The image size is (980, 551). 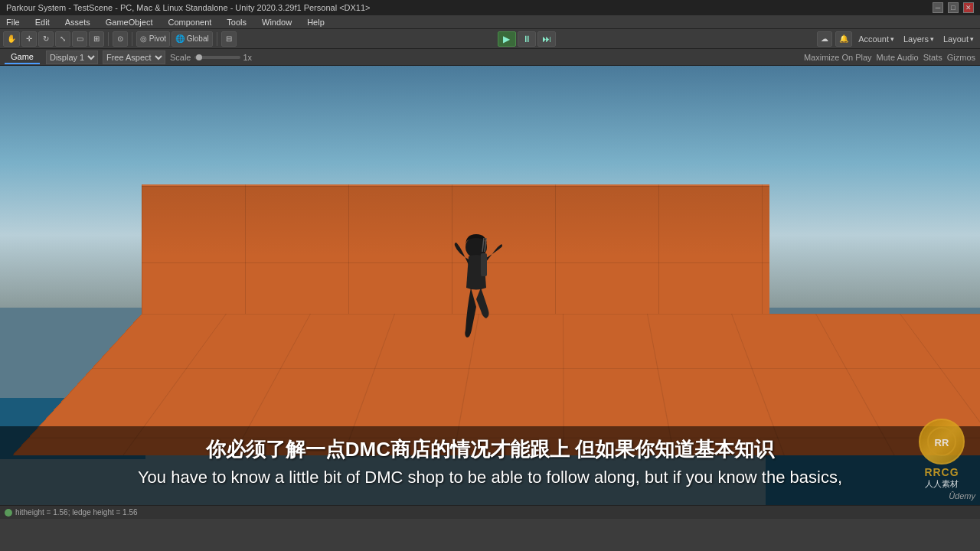 I want to click on account-dropdown: Account, so click(x=876, y=39).